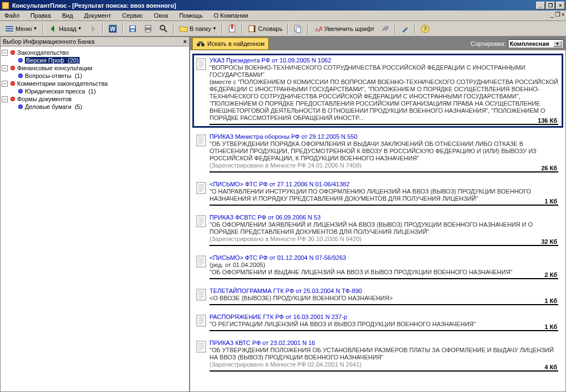  Describe the element at coordinates (198, 29) in the screenshot. I see `folder-button: В папку ▼` at that location.